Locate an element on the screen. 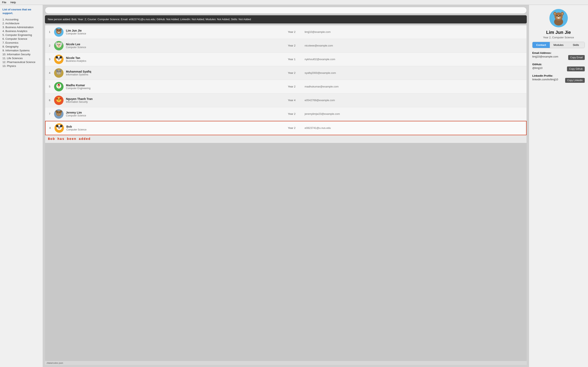 Image resolution: width=588 pixels, height=367 pixels. row-number: 6 is located at coordinates (50, 100).